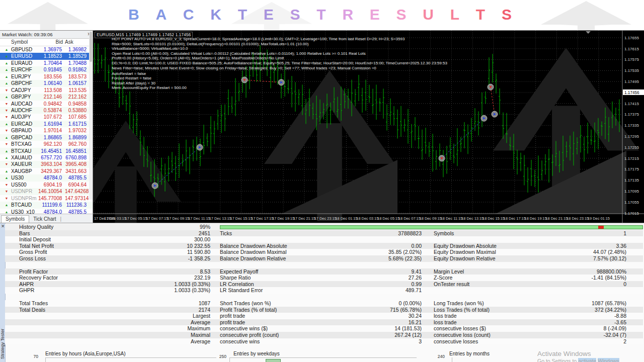  What do you see at coordinates (189, 15) in the screenshot?
I see `banner-letter: C` at bounding box center [189, 15].